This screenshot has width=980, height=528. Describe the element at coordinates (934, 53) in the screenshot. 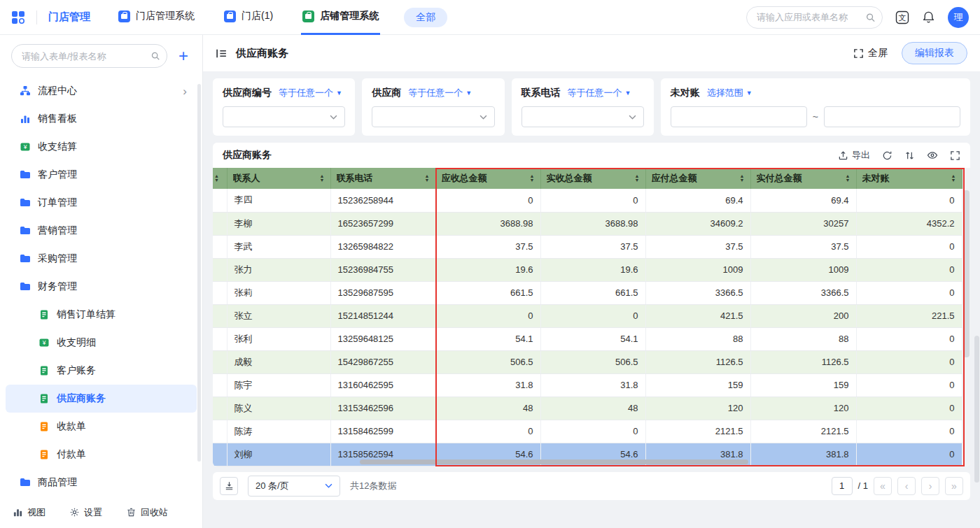

I see `edit-report-button: 编辑报表` at that location.